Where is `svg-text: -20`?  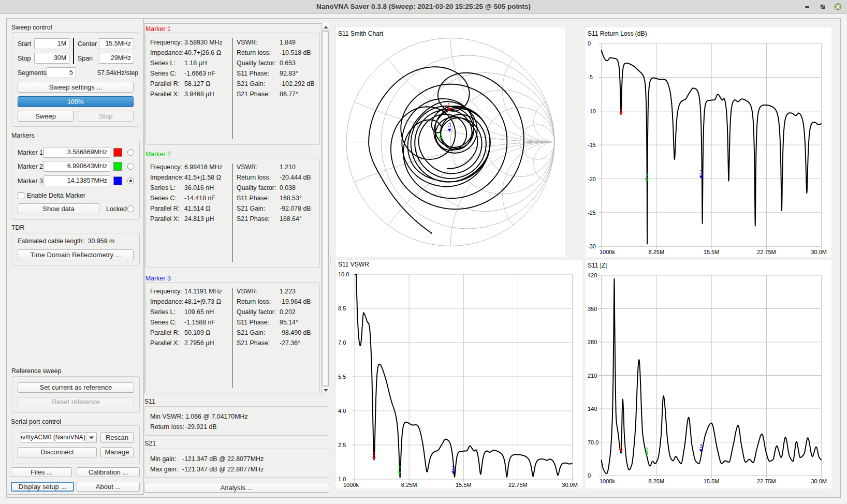 svg-text: -20 is located at coordinates (592, 179).